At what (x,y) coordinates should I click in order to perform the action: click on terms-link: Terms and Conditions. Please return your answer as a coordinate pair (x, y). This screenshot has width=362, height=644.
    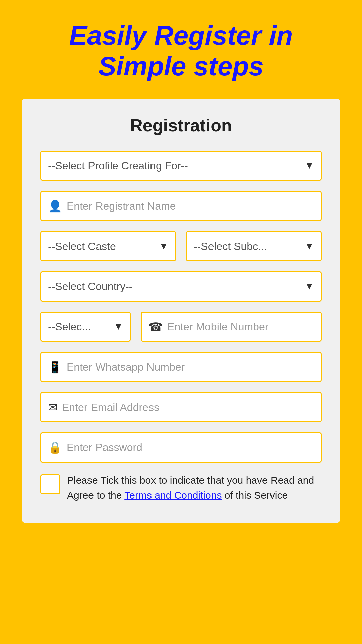
    Looking at the image, I should click on (173, 495).